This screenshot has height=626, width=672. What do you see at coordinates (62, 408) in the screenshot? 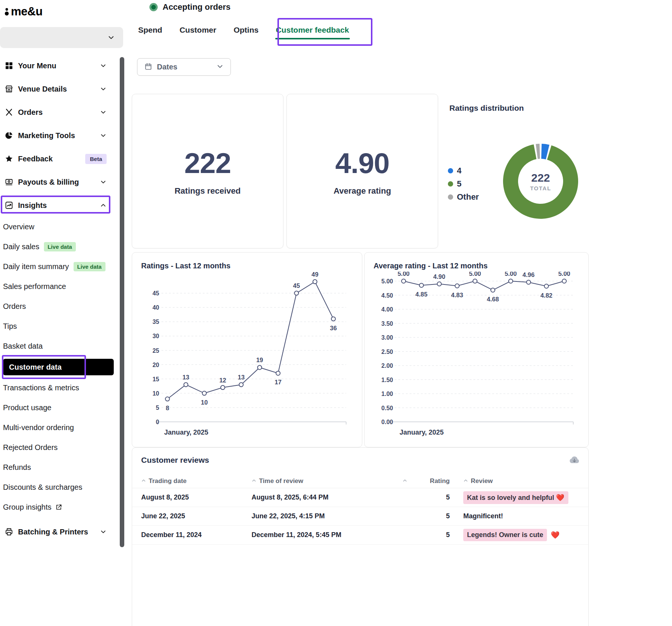
I see `sidebar-item-product-usage: Product usage` at bounding box center [62, 408].